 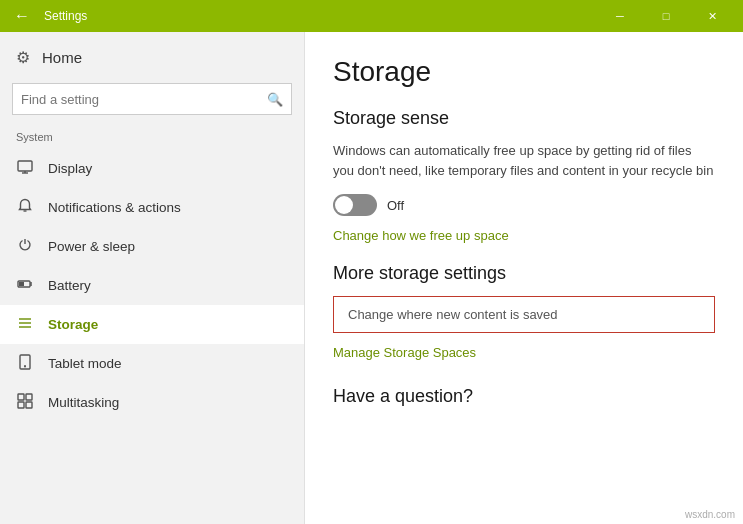 What do you see at coordinates (421, 236) in the screenshot?
I see `change-free-space-link: Change how we free up space` at bounding box center [421, 236].